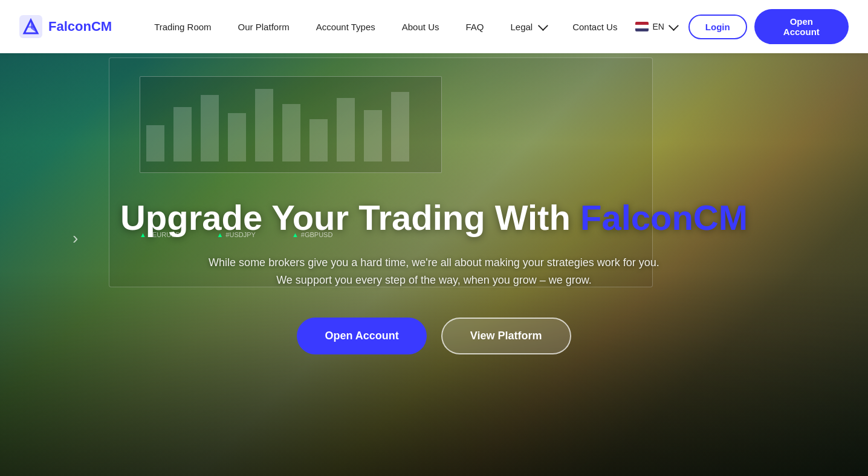 The height and width of the screenshot is (476, 868). What do you see at coordinates (802, 27) in the screenshot?
I see `open-account-button: Open Account` at bounding box center [802, 27].